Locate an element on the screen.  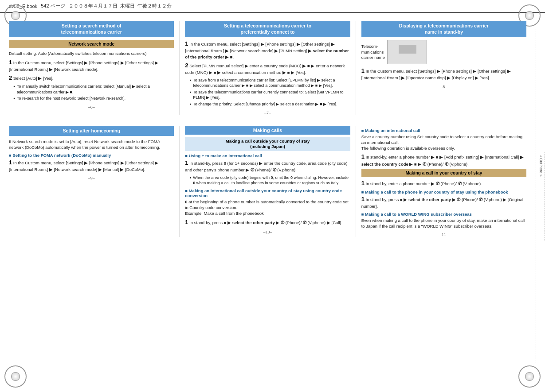
bullet-item: To save the telecommunications carrier c… is located at coordinates (270, 95).